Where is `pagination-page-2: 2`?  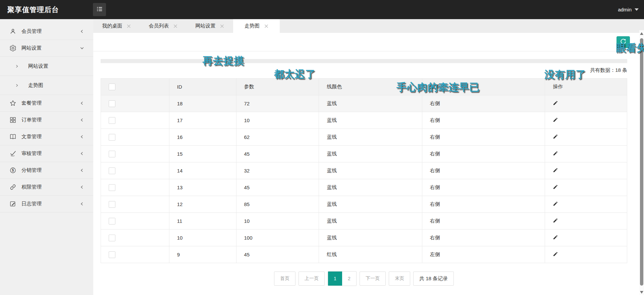
pagination-page-2: 2 is located at coordinates (349, 279).